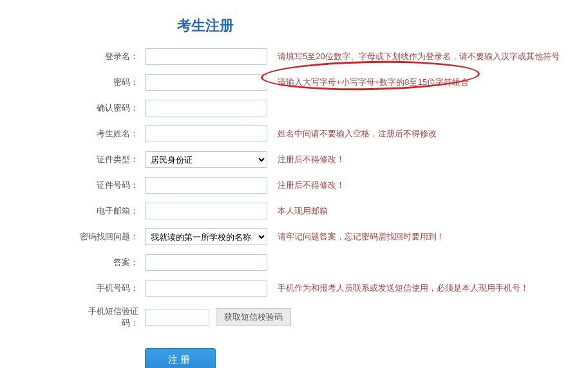 This screenshot has height=368, width=588. I want to click on hint-login-name: 请填写5至20位数字、字母或下划线作为登录名，请不要输入汉字或其他符号, so click(419, 57).